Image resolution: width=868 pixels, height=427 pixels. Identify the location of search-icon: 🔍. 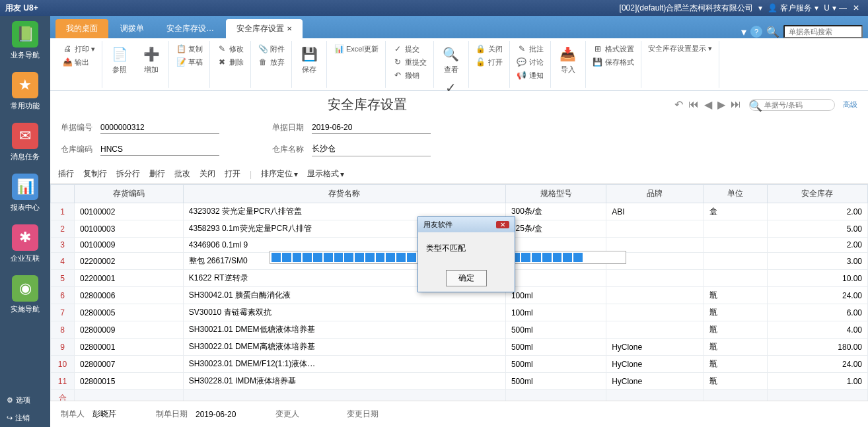
(773, 32).